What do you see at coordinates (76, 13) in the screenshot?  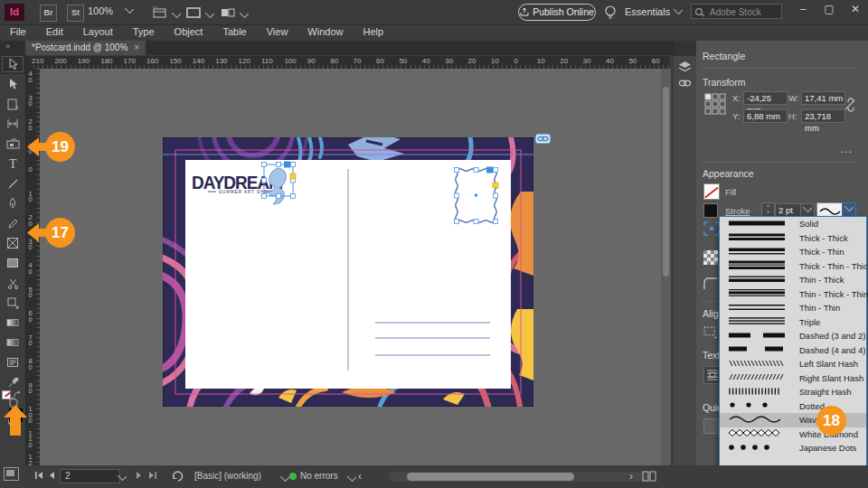 I see `stock-app-button: St` at bounding box center [76, 13].